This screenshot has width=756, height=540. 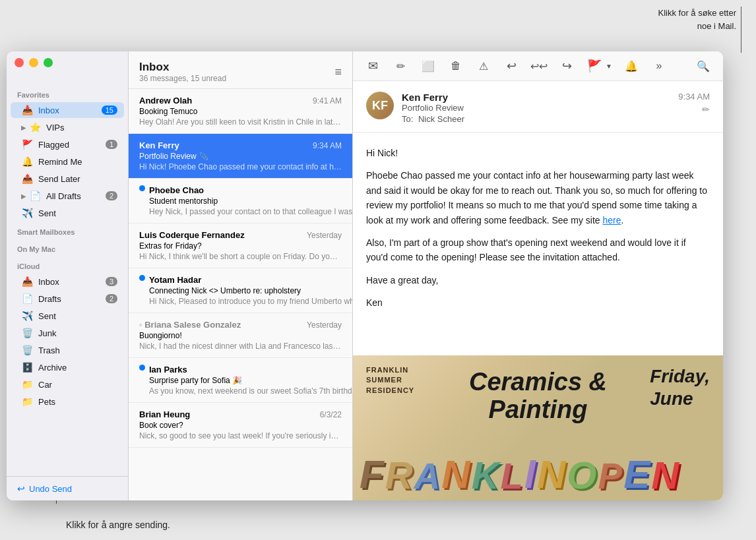 What do you see at coordinates (433, 108) in the screenshot?
I see `email-header-info: Ken Ferry Portfolio Review To: Nick Sche…` at bounding box center [433, 108].